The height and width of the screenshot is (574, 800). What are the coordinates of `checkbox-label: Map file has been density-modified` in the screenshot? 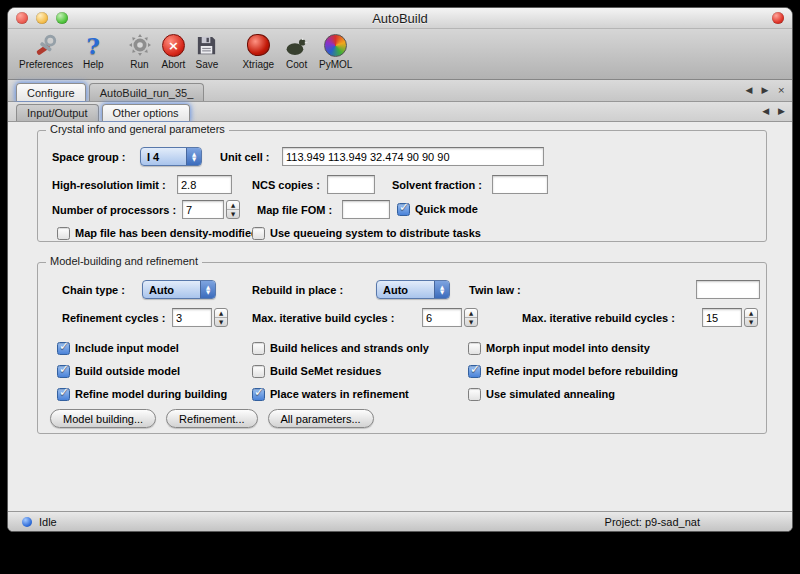 It's located at (166, 233).